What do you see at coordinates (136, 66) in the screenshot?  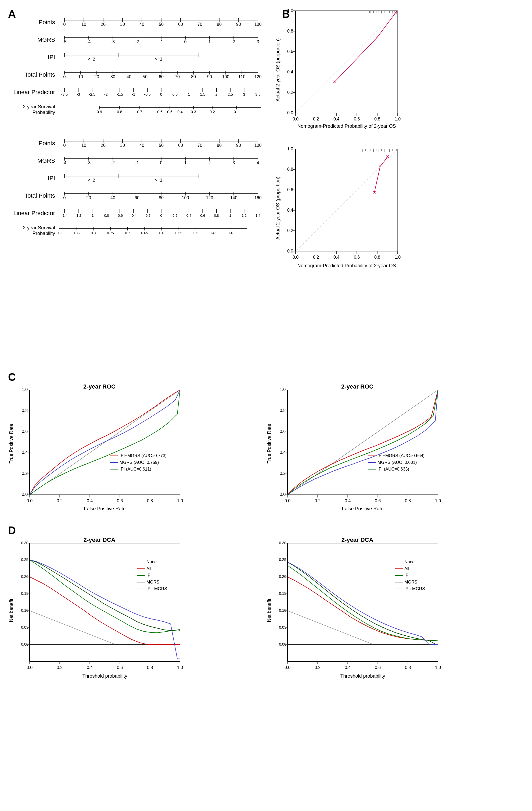 I see `nomogram-1: Points 0 10 20 30 40 50 60 70 80 9` at bounding box center [136, 66].